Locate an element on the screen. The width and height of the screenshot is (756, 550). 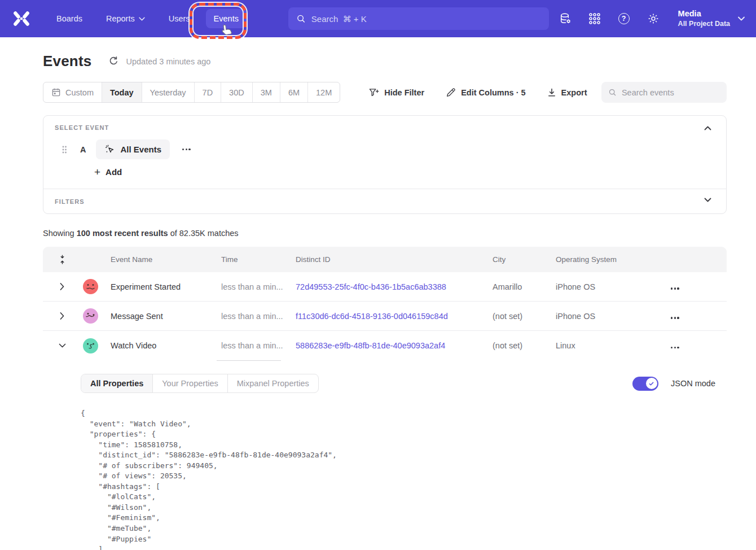
range-button-6m: 6M is located at coordinates (293, 93).